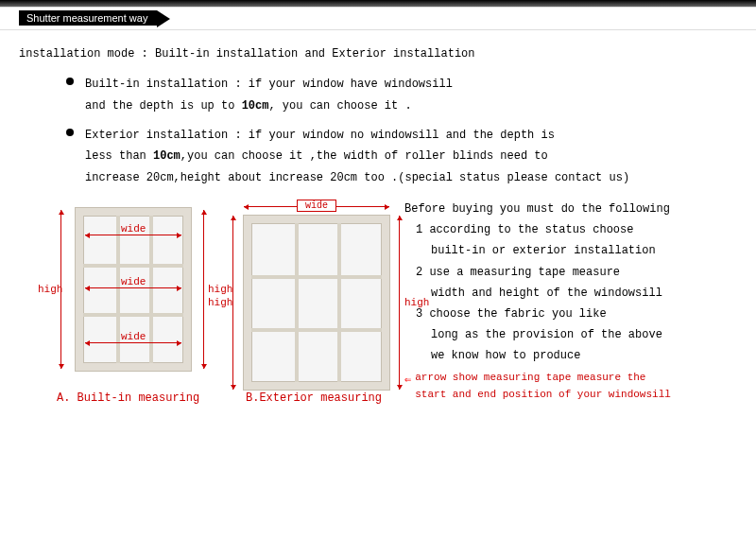 The width and height of the screenshot is (756, 539). Describe the element at coordinates (87, 18) in the screenshot. I see `page-title: Shutter measurement way` at that location.